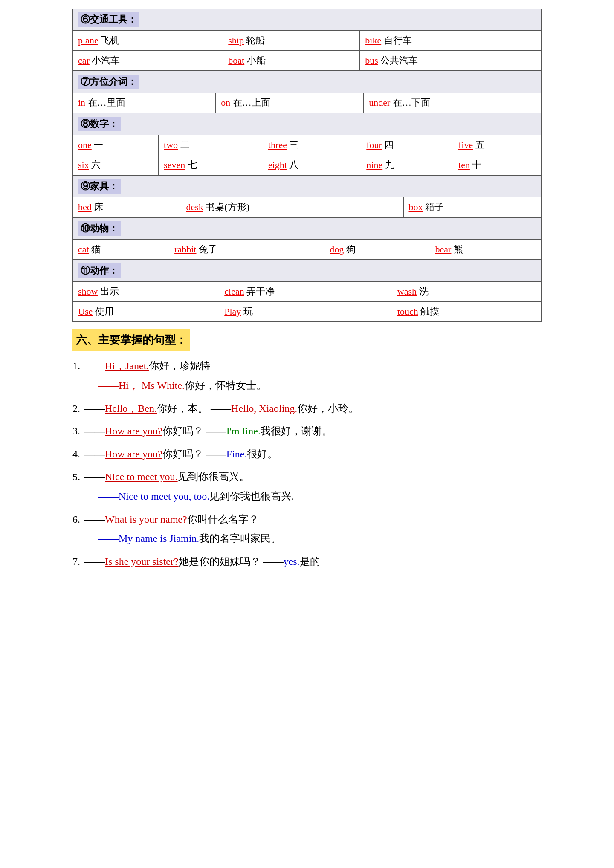 The image size is (614, 868). What do you see at coordinates (307, 41) in the screenshot?
I see `section6-row1: plane 飞机 ship 轮船 bike 自行车` at bounding box center [307, 41].